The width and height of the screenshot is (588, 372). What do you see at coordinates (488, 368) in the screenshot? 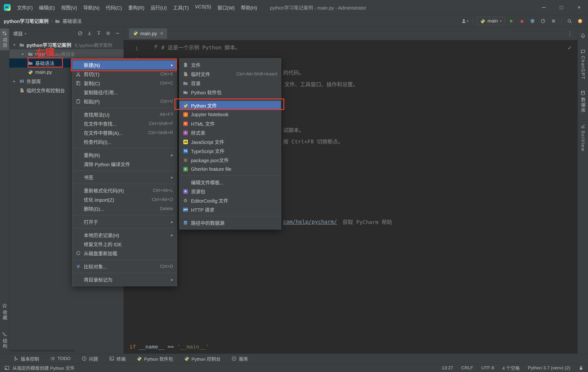
I see `status-widget: UTF-8` at bounding box center [488, 368].